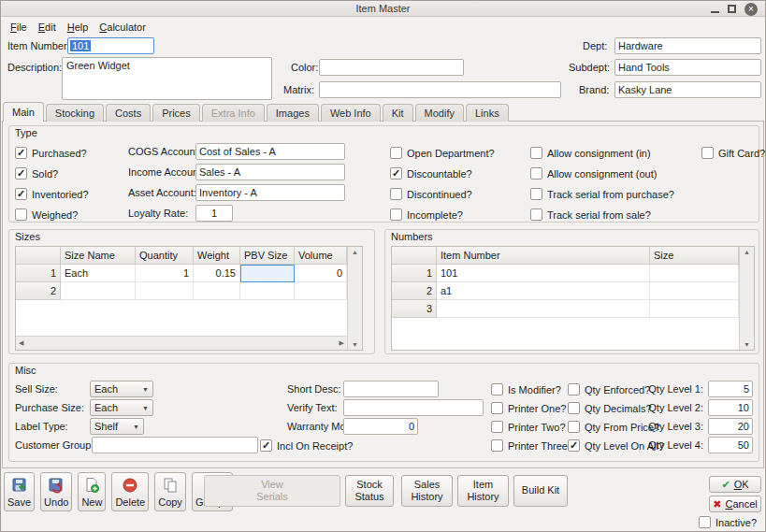 The image size is (766, 532). What do you see at coordinates (176, 112) in the screenshot?
I see `tab-prices: Prices` at bounding box center [176, 112].